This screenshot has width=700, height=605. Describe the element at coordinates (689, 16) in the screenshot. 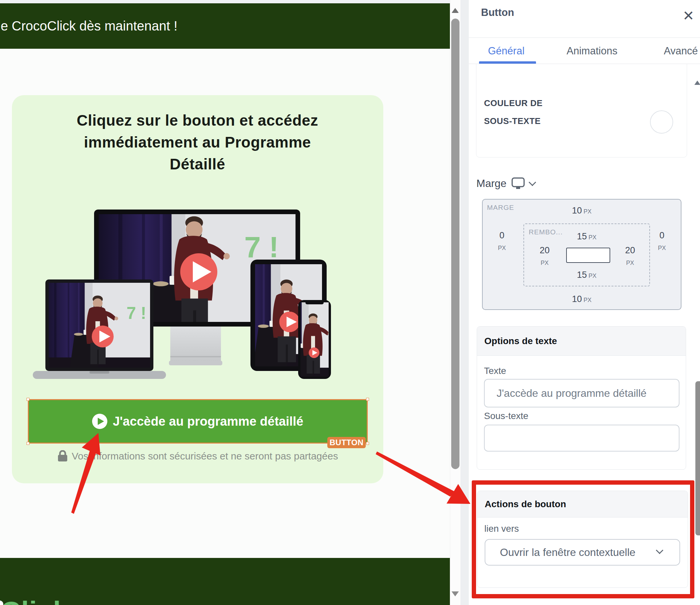

I see `close-icon: ✕` at that location.